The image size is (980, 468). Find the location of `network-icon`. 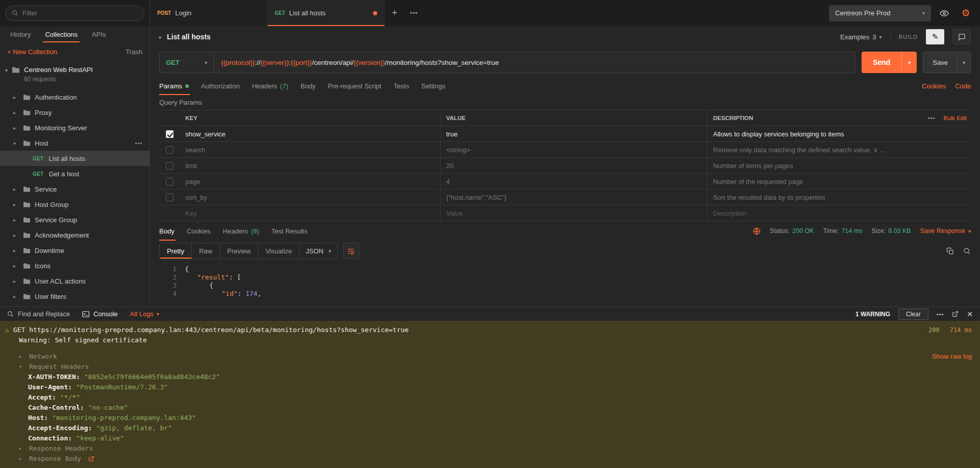

network-icon is located at coordinates (756, 231).